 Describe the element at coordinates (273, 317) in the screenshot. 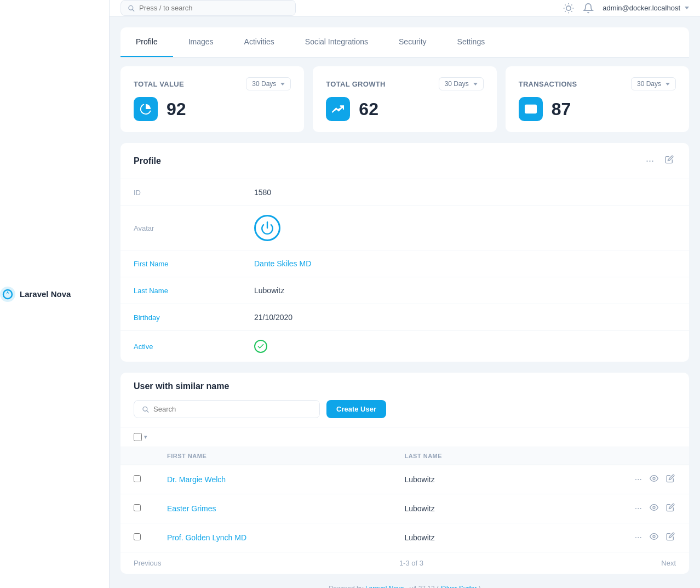

I see `profile-value-birthday: 21/10/2020` at that location.